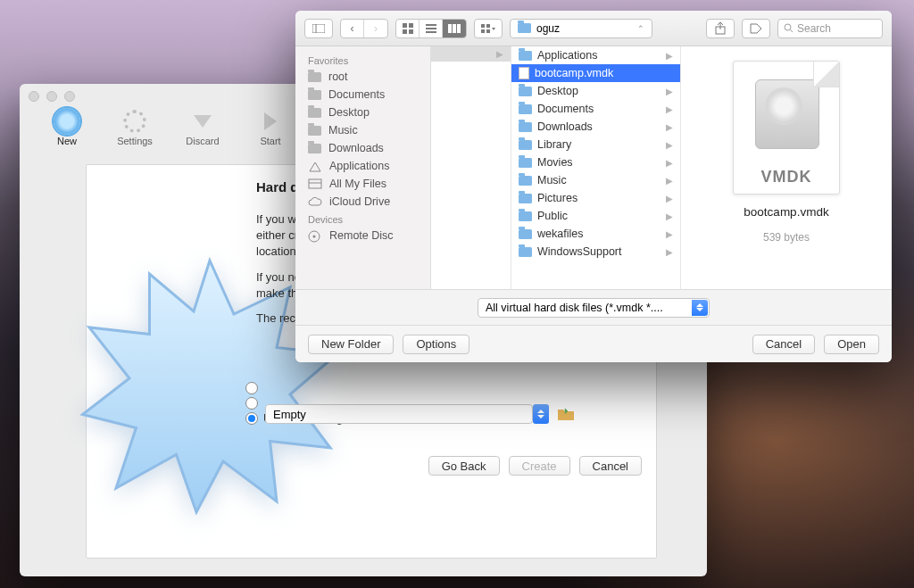 The height and width of the screenshot is (588, 914). I want to click on column0-selected: ▶, so click(471, 54).